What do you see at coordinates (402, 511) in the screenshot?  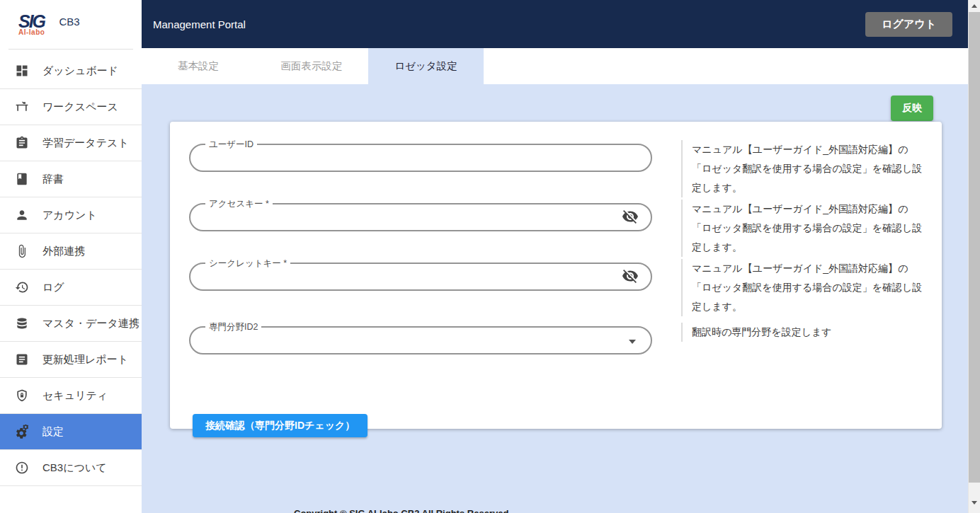 I see `footer-copyright: Copyright © SIG AI-labo CB3 All Rights R…` at bounding box center [402, 511].